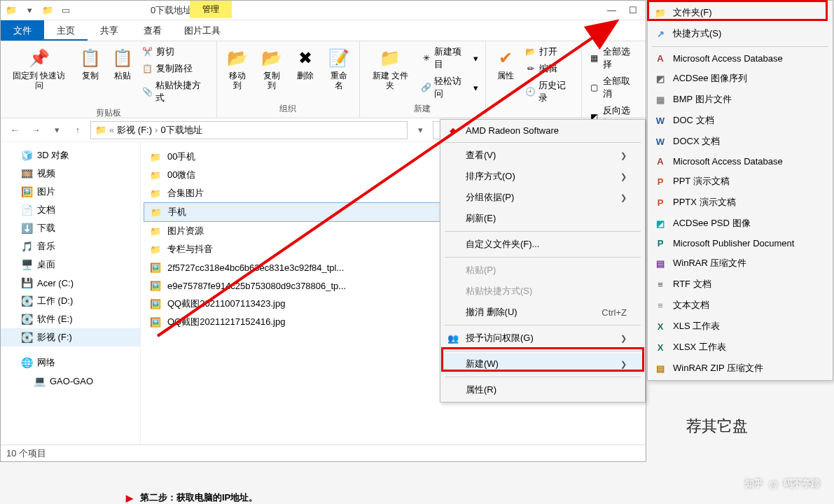 The height and width of the screenshot is (504, 834). What do you see at coordinates (531, 52) in the screenshot?
I see `open-icon: 📂` at bounding box center [531, 52].